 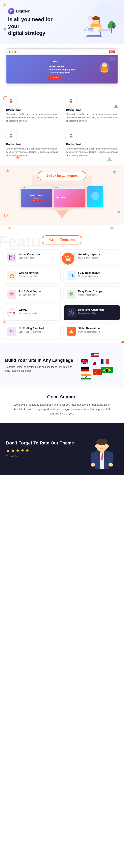 What do you see at coordinates (68, 258) in the screenshot?
I see `save-badge-1: SAVE 49$` at bounding box center [68, 258].